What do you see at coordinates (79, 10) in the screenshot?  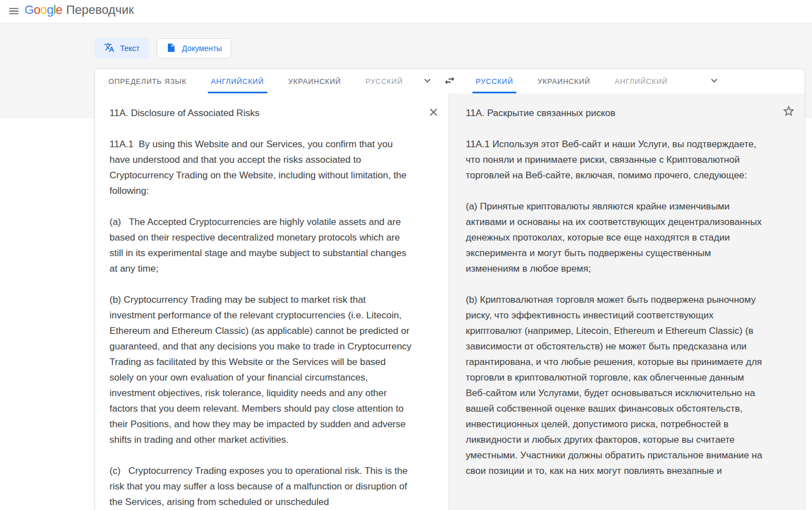 I see `google-translate-logo: G o o g l e Переводчик` at bounding box center [79, 10].